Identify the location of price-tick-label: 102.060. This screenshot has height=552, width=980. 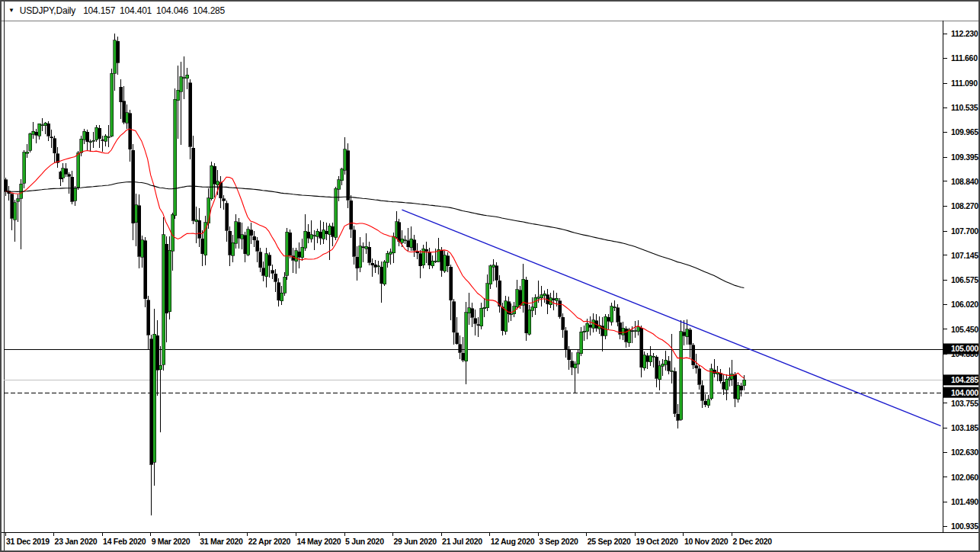
(965, 477).